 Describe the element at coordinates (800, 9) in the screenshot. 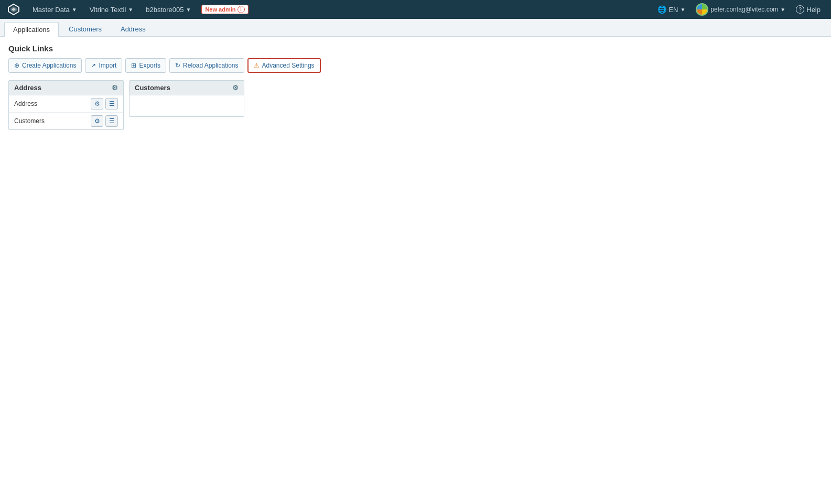

I see `help-icon: ?` at that location.